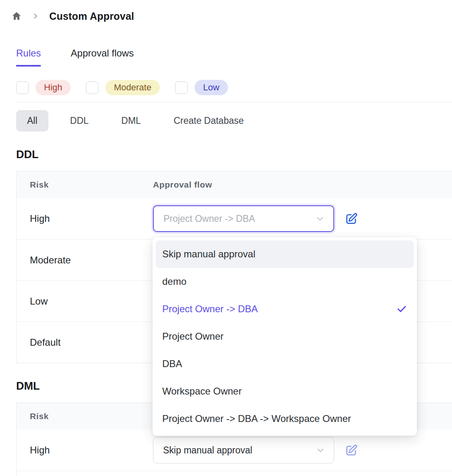 Image resolution: width=452 pixels, height=476 pixels. I want to click on dropdown-option-project-owner: Project Owner, so click(285, 336).